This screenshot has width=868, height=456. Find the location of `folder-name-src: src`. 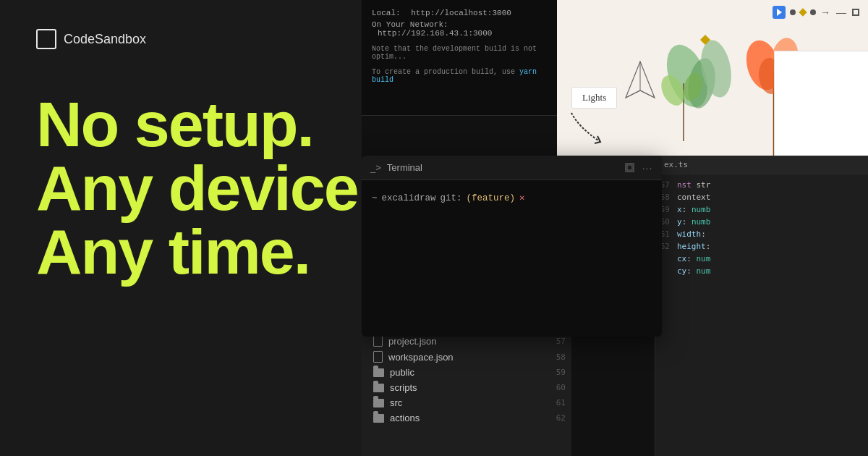

folder-name-src: src is located at coordinates (396, 402).